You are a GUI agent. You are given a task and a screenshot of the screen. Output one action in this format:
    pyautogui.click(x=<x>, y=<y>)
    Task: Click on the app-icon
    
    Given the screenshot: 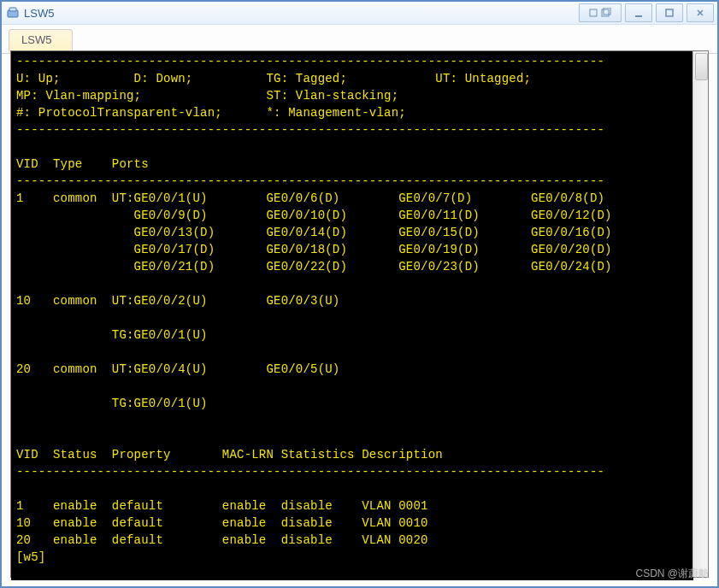 What is the action you would take?
    pyautogui.click(x=13, y=13)
    